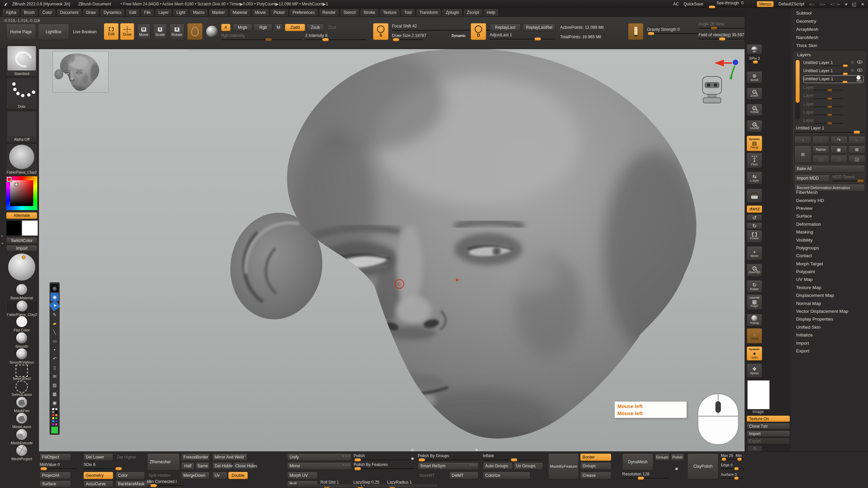 The image size is (868, 488). Describe the element at coordinates (829, 192) in the screenshot. I see `palette-item-fibermesh: FiberMesh` at that location.